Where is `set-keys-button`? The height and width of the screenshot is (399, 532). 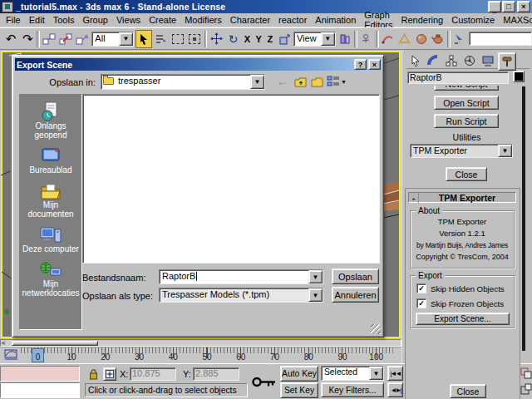
set-keys-button is located at coordinates (264, 382).